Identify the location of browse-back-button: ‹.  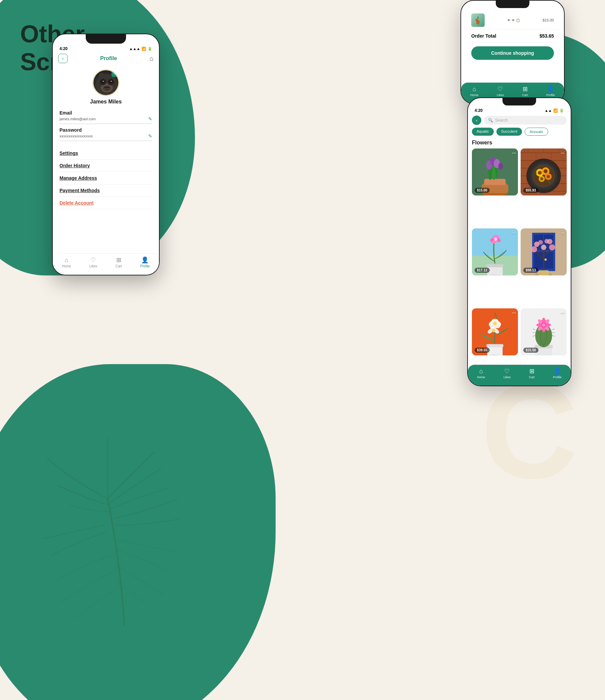
(477, 120).